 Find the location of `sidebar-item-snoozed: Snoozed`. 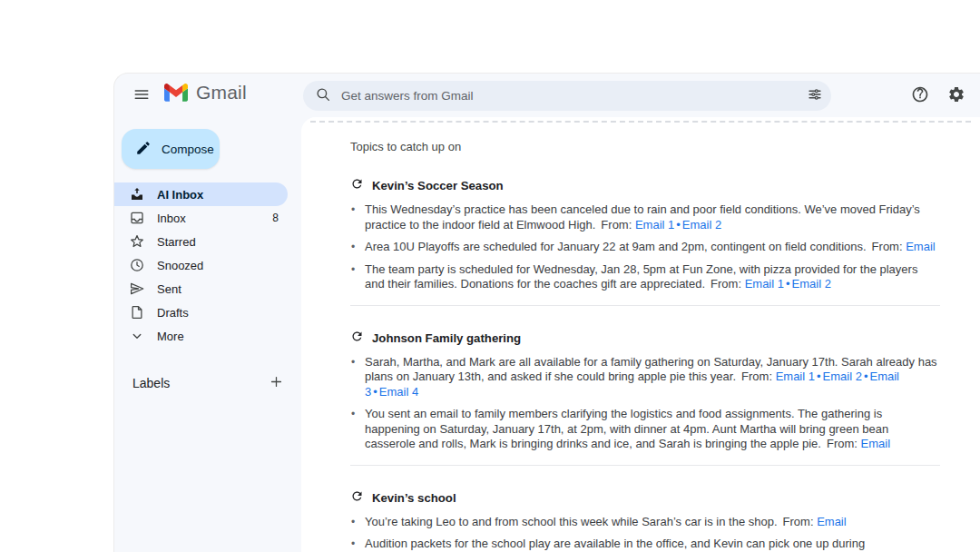

sidebar-item-snoozed: Snoozed is located at coordinates (201, 265).